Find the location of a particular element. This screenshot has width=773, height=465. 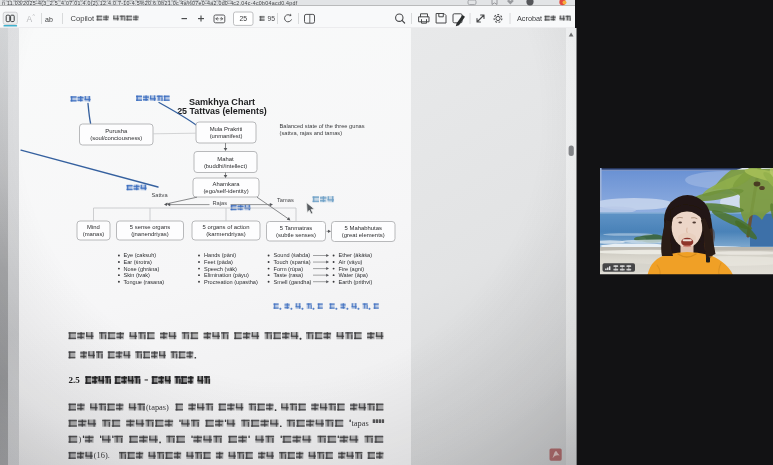

svg-text: ab is located at coordinates (49, 20).